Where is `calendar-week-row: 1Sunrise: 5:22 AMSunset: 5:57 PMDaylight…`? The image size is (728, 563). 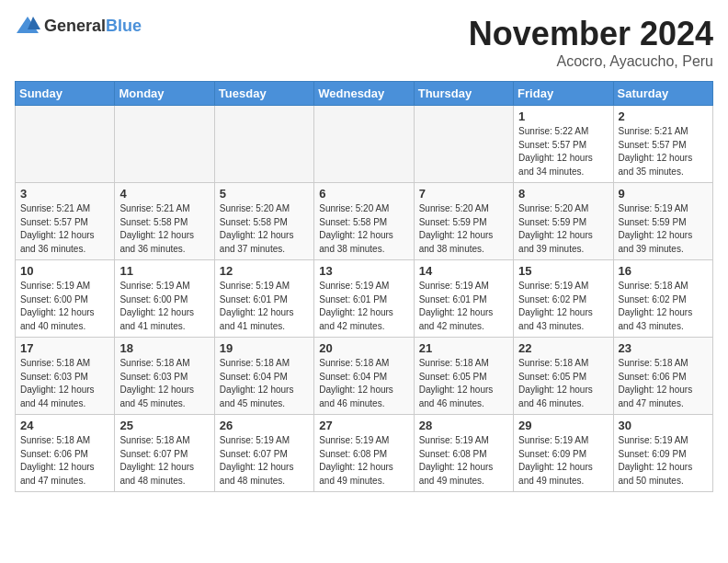
calendar-week-row: 1Sunrise: 5:22 AMSunset: 5:57 PMDaylight… is located at coordinates (364, 144).